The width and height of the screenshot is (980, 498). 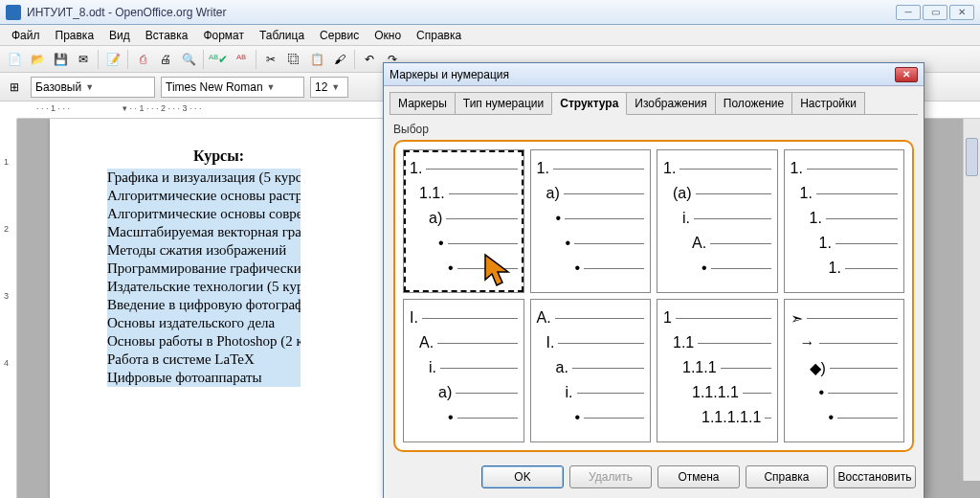 What do you see at coordinates (120, 35) in the screenshot?
I see `menu-view: Вид` at bounding box center [120, 35].